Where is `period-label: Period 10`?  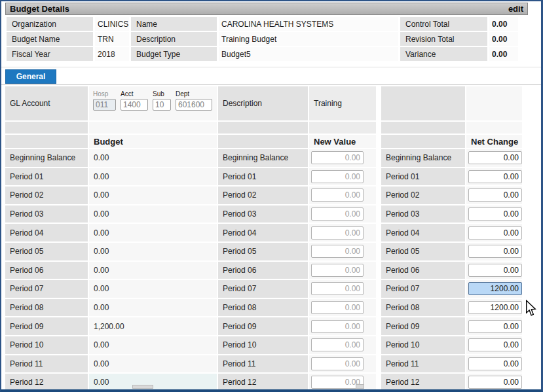 period-label: Period 10 is located at coordinates (47, 346).